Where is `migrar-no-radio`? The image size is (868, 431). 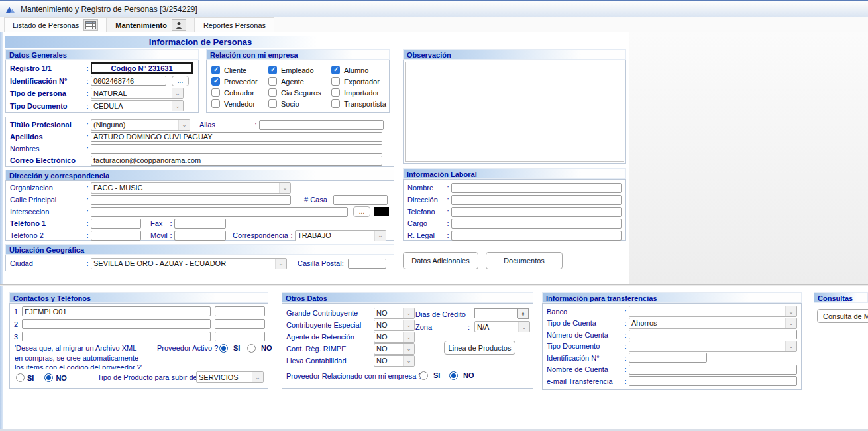
migrar-no-radio is located at coordinates (49, 378).